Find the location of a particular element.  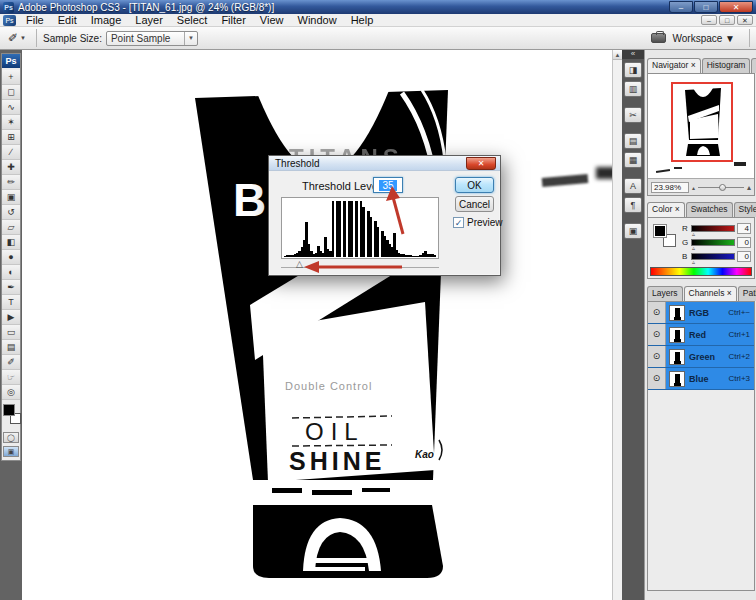

notes-tool: ▤ is located at coordinates (11, 348).